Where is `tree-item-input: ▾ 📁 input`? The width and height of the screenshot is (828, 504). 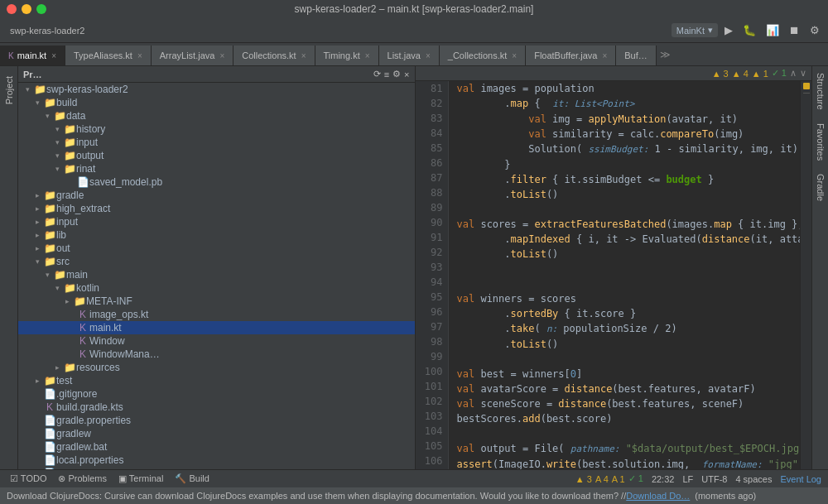
tree-item-input: ▾ 📁 input is located at coordinates (217, 142).